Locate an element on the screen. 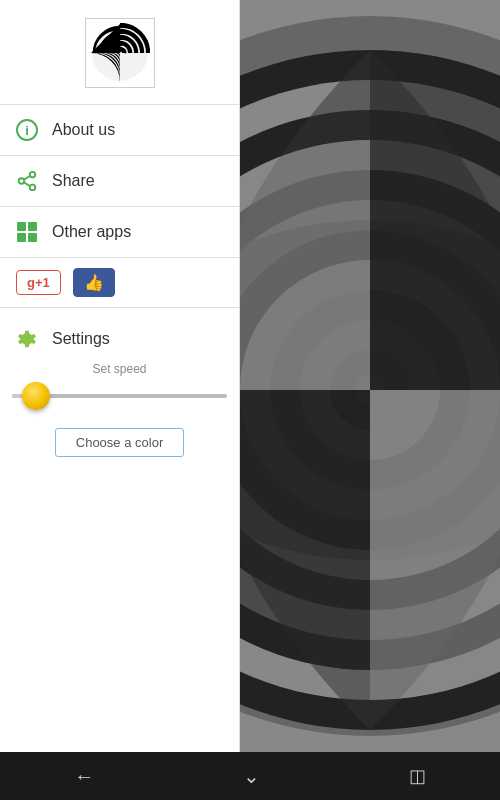 The width and height of the screenshot is (500, 800). settings-icon is located at coordinates (27, 339).